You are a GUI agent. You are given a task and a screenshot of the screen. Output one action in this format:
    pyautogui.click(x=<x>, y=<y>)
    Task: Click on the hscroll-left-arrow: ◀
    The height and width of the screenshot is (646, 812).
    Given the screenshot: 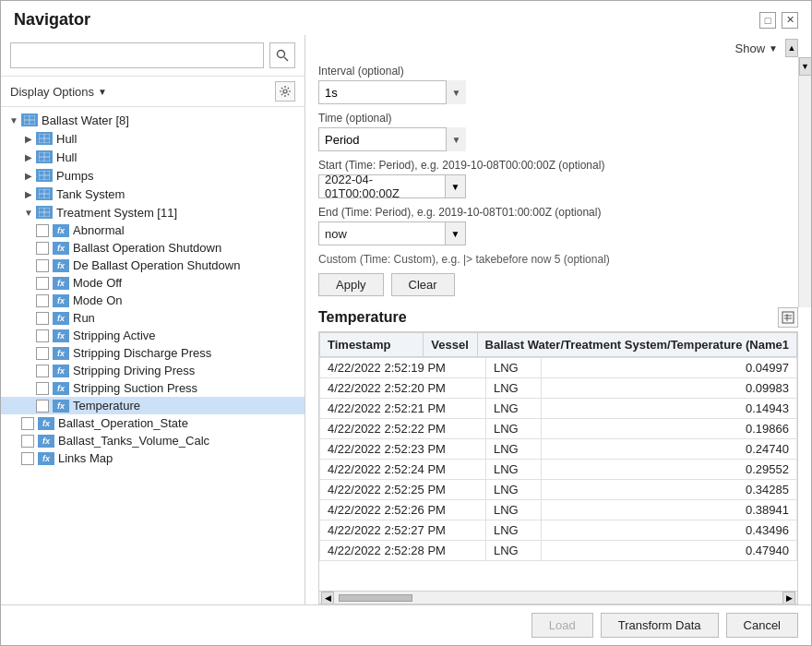 What is the action you would take?
    pyautogui.click(x=328, y=598)
    